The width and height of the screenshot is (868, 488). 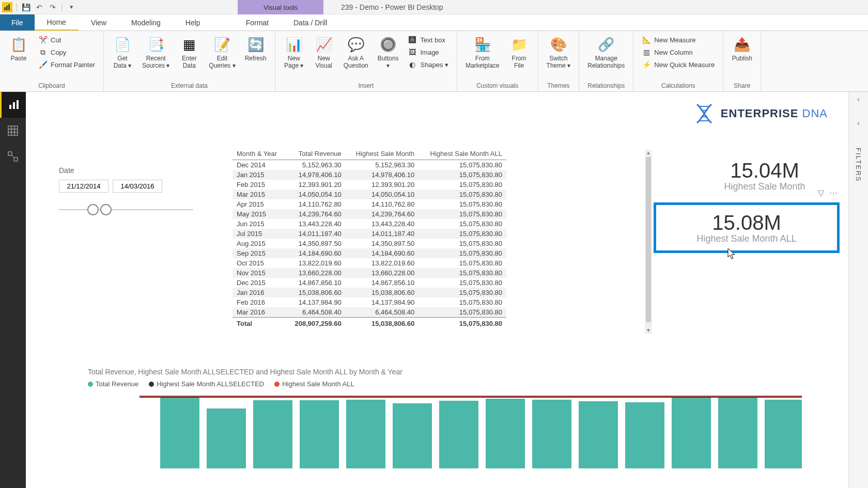 I want to click on scroll-down-icon: ▼, so click(x=648, y=330).